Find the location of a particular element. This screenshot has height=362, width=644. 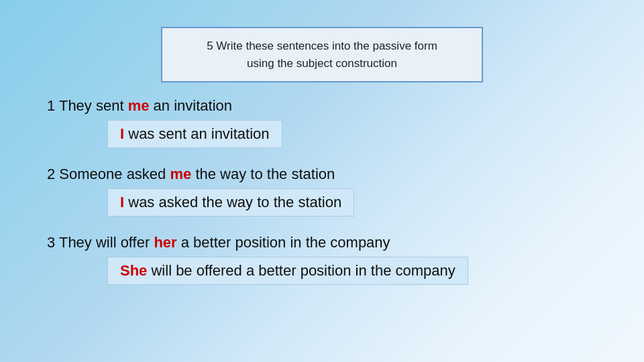

sentence-block-3: 3 They will offer her a better position … is located at coordinates (322, 261).